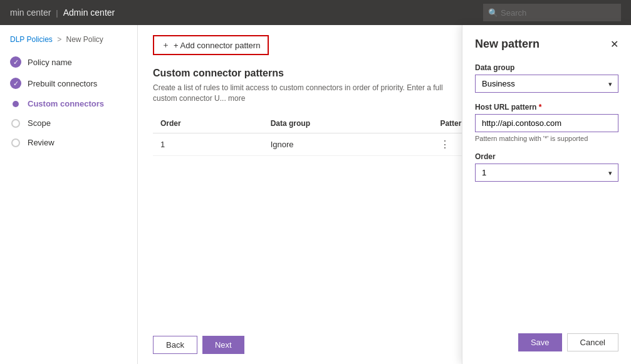  I want to click on breadcrumb-dlp-link: DLP Policies, so click(31, 39).